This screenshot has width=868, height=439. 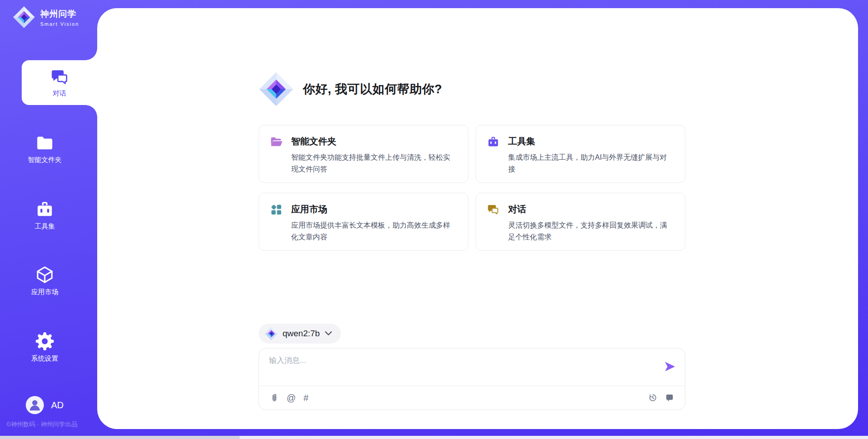 What do you see at coordinates (46, 17) in the screenshot?
I see `brand: 神州问学 Smart Vision` at bounding box center [46, 17].